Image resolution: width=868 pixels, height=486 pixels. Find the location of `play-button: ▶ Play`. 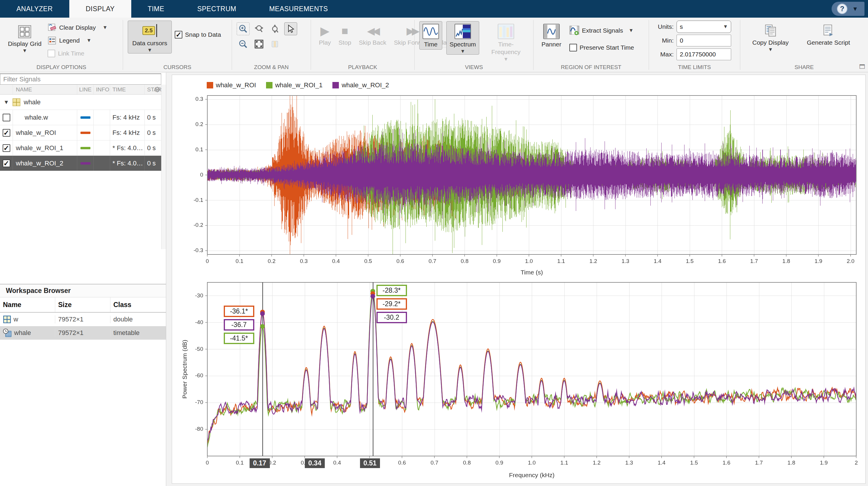

play-button: ▶ Play is located at coordinates (325, 35).